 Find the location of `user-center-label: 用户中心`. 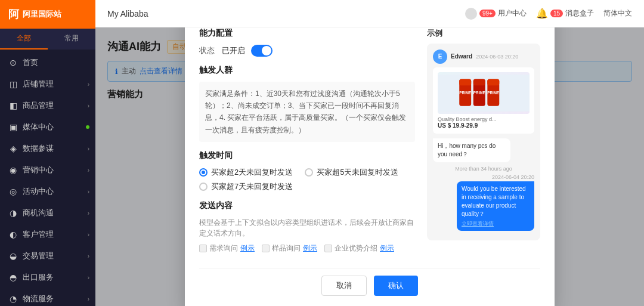

user-center-label: 用户中心 is located at coordinates (512, 13).